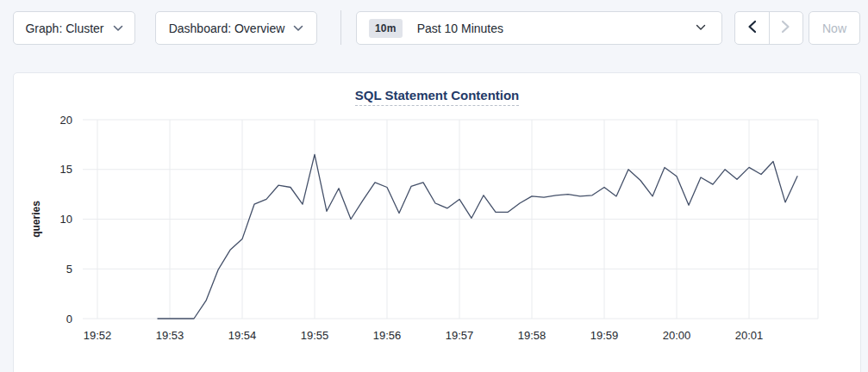 The image size is (868, 372). Describe the element at coordinates (243, 336) in the screenshot. I see `x-tick-label: 19:54` at that location.